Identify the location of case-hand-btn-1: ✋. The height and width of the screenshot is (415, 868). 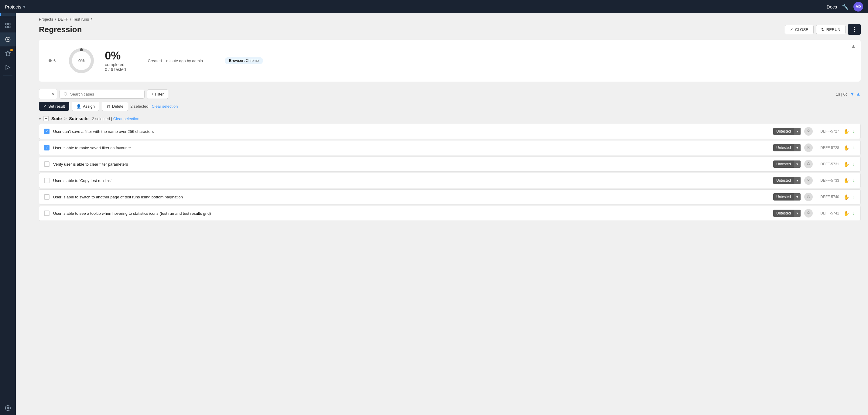
(846, 131).